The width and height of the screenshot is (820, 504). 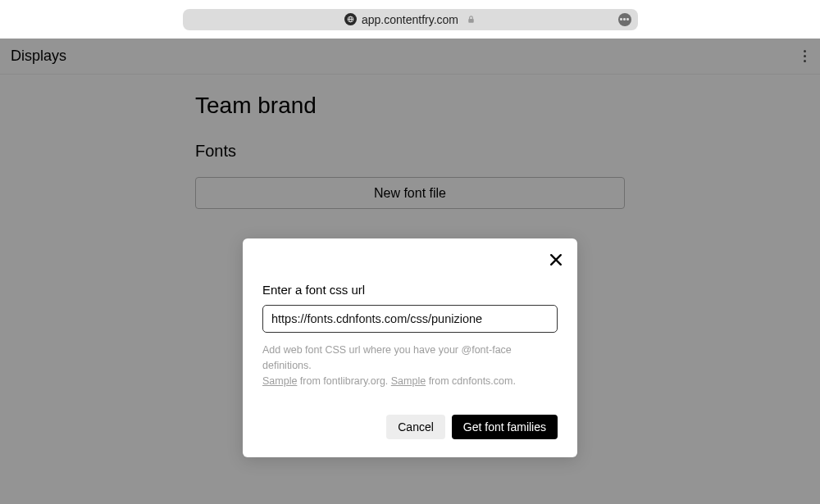 What do you see at coordinates (556, 260) in the screenshot?
I see `close-icon` at bounding box center [556, 260].